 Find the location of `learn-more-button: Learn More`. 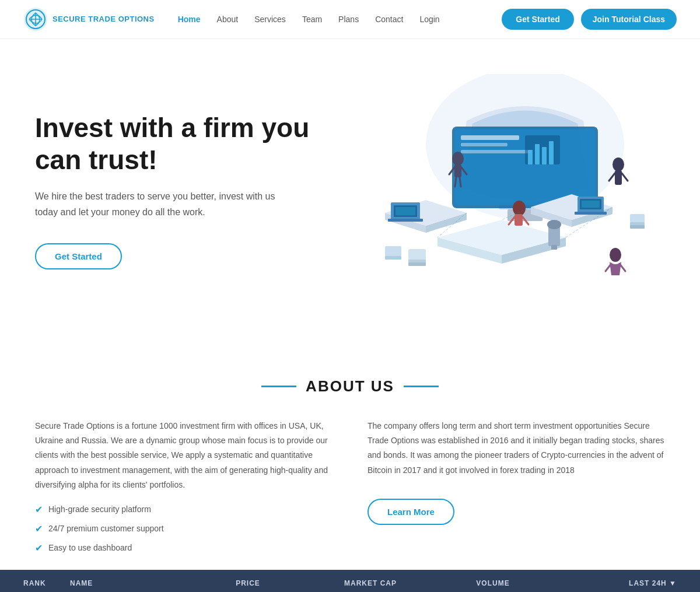

learn-more-button: Learn More is located at coordinates (411, 512).